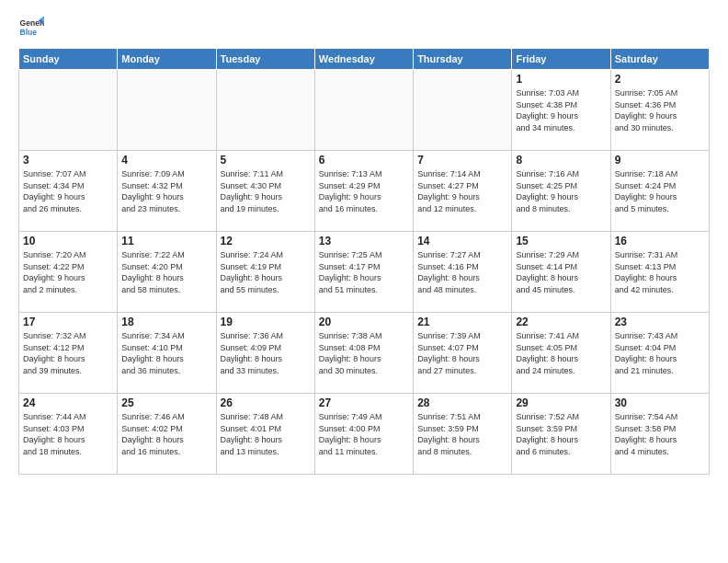 The image size is (728, 563). Describe the element at coordinates (266, 434) in the screenshot. I see `day-info: Sunrise: 7:48 AM Sunset: 4:01 PM Dayligh…` at that location.